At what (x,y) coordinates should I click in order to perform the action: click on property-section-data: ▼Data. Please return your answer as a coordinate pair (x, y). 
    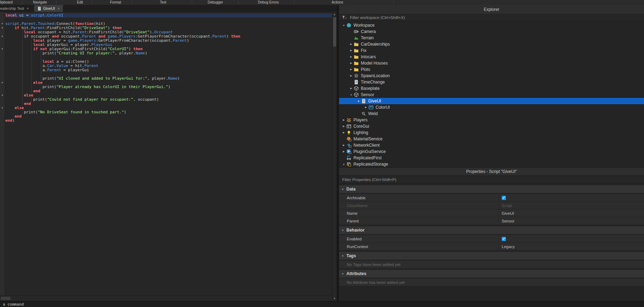
    Looking at the image, I should click on (492, 189).